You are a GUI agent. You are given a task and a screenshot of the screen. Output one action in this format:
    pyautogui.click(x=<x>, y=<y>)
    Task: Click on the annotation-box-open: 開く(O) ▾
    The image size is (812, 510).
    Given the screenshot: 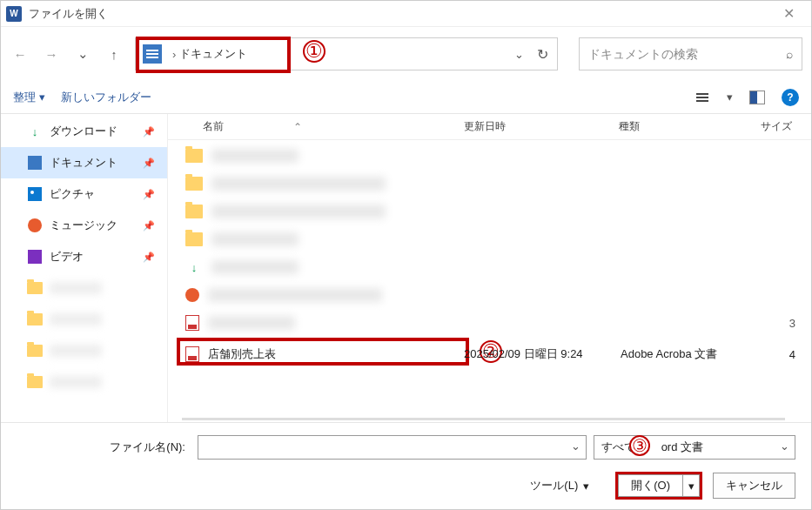 What is the action you would take?
    pyautogui.click(x=659, y=486)
    